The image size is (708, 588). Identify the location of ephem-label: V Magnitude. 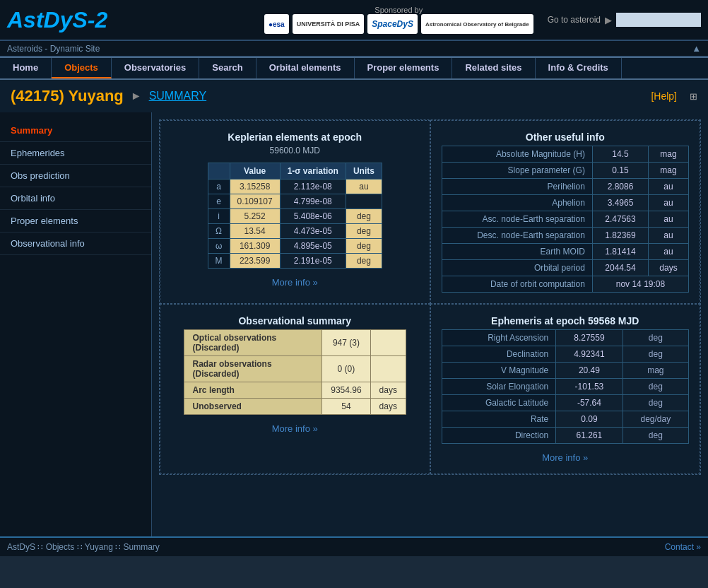
(499, 370).